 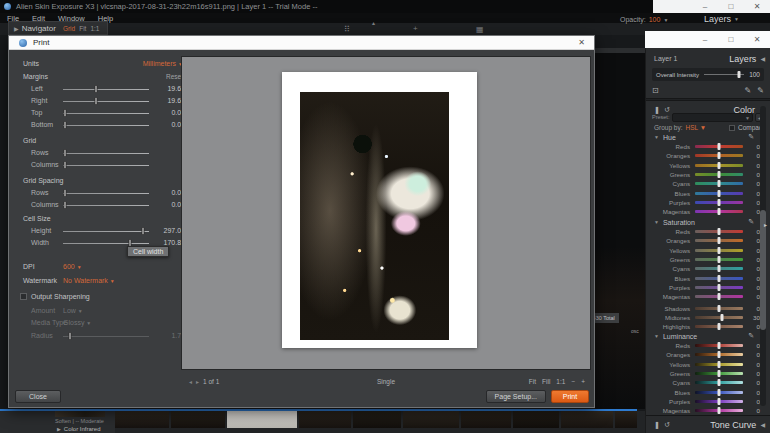 What do you see at coordinates (712, 118) in the screenshot?
I see `preset-dropdown: ▼` at bounding box center [712, 118].